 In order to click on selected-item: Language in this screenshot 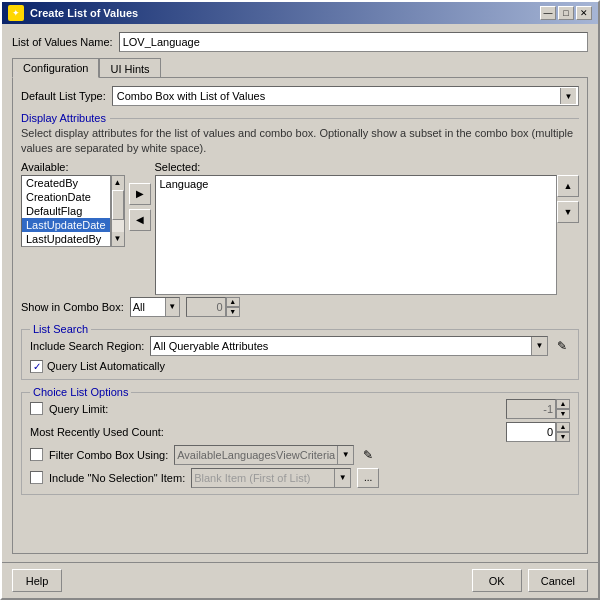, I will do `click(356, 184)`.